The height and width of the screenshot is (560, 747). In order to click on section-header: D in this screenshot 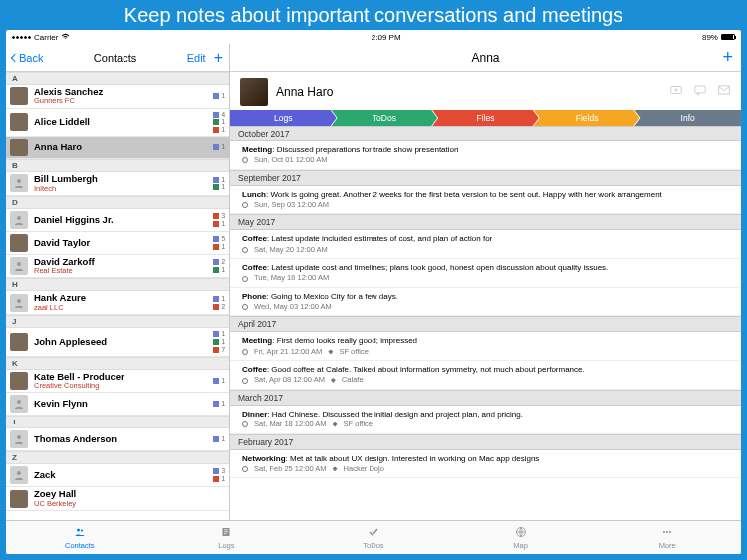, I will do `click(118, 203)`.